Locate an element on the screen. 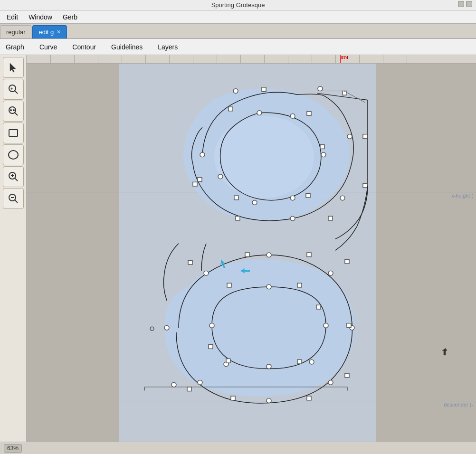 The height and width of the screenshot is (454, 476). title-bar: Sporting Grotesque is located at coordinates (238, 5).